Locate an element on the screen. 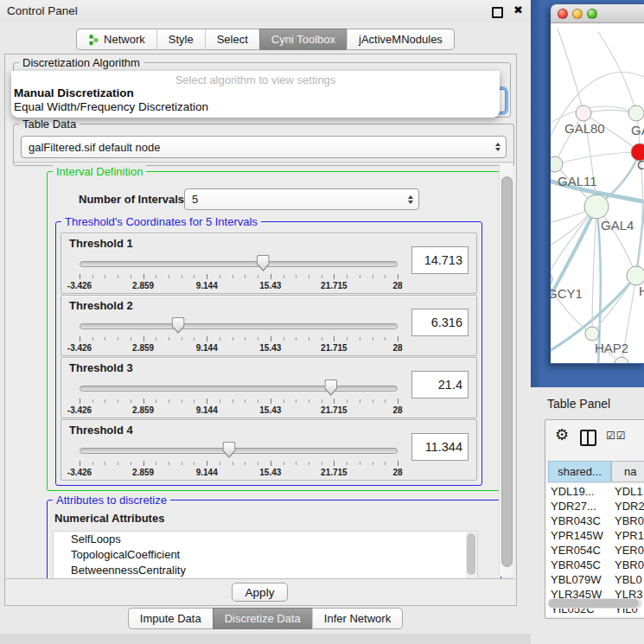 Image resolution: width=644 pixels, height=644 pixels. column-header-name: na is located at coordinates (628, 472).